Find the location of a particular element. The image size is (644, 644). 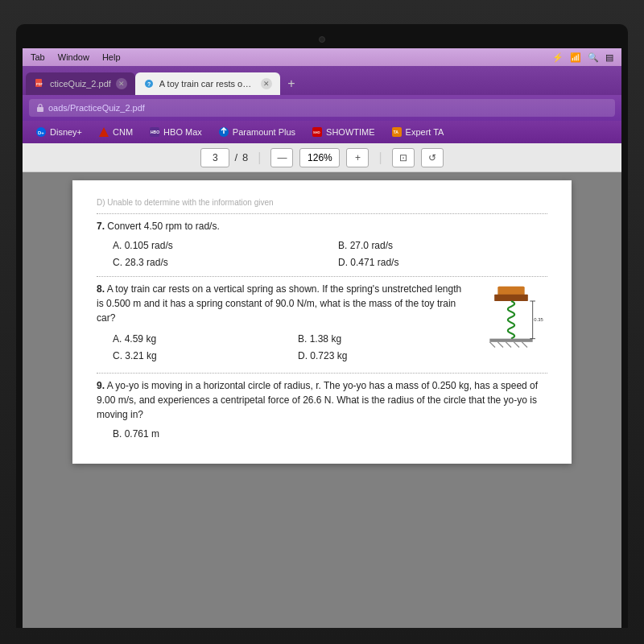

bookmark-expert-ta-label: Expert TA is located at coordinates (425, 132).